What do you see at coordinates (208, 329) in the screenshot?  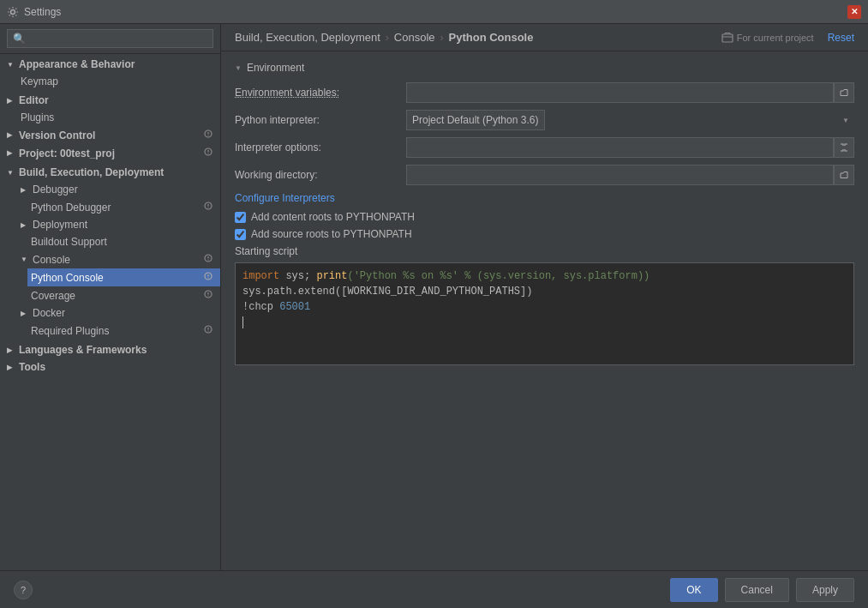 I see `gear-icon-req-plugins` at bounding box center [208, 329].